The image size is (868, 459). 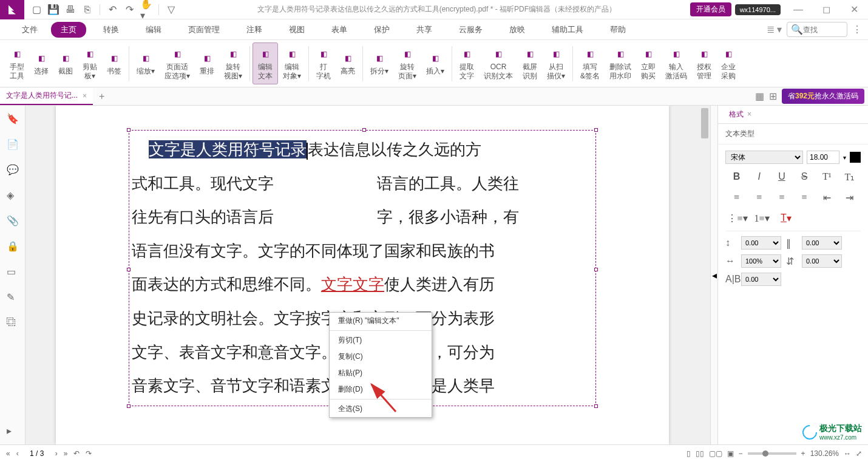 What do you see at coordinates (85, 96) in the screenshot?
I see `tab-close-icon: ×` at bounding box center [85, 96].